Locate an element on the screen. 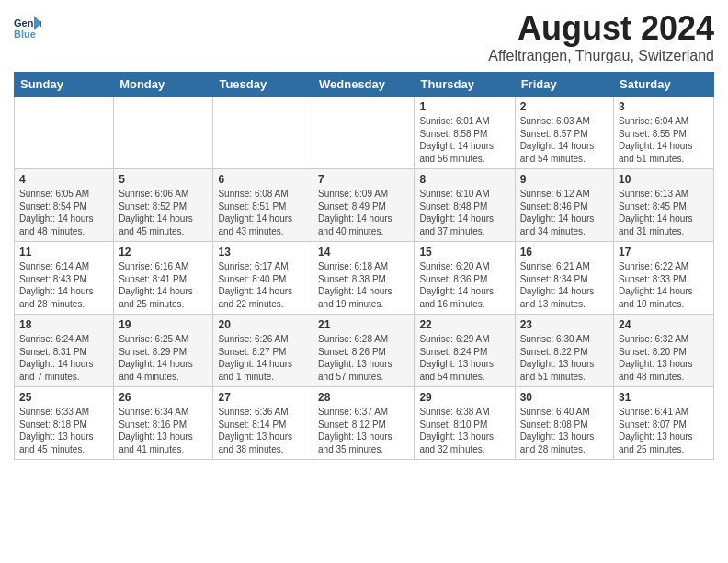 This screenshot has height=563, width=728. day-detail: Sunrise: 6:29 AM Sunset: 8:24 PM Dayligh… is located at coordinates (464, 358).